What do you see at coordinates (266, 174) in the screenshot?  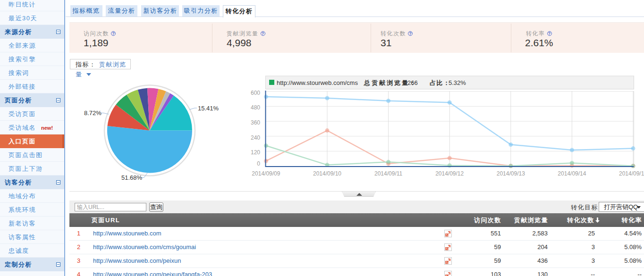 I see `svg-text: 2014/09/09` at bounding box center [266, 174].